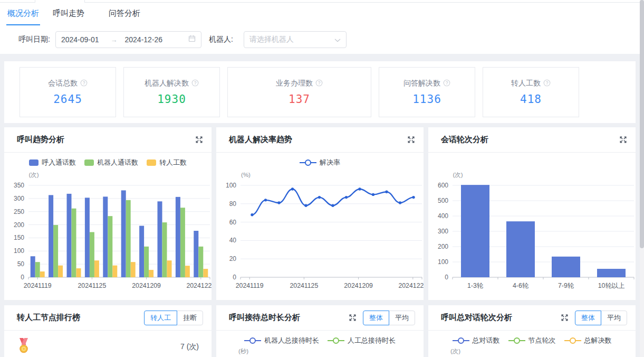 Image resolution: width=644 pixels, height=357 pixels. What do you see at coordinates (167, 83) in the screenshot?
I see `kpi-label-text: 机器人解决数` at bounding box center [167, 83].